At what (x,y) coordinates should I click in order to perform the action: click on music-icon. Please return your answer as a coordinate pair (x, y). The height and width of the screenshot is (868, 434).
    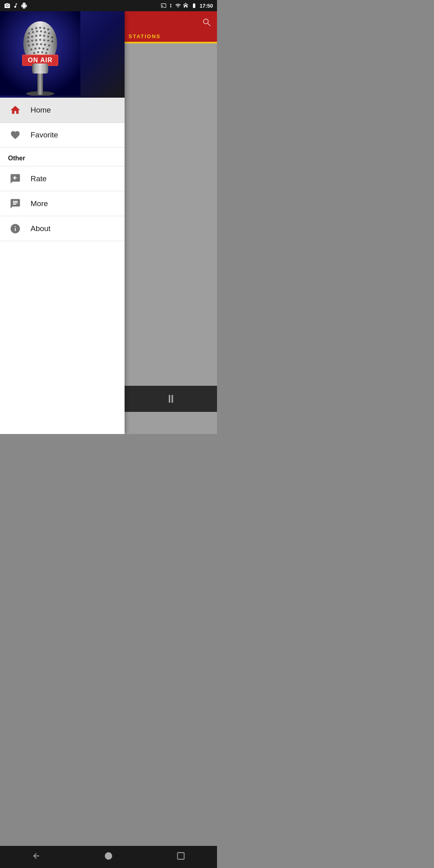
    Looking at the image, I should click on (16, 6).